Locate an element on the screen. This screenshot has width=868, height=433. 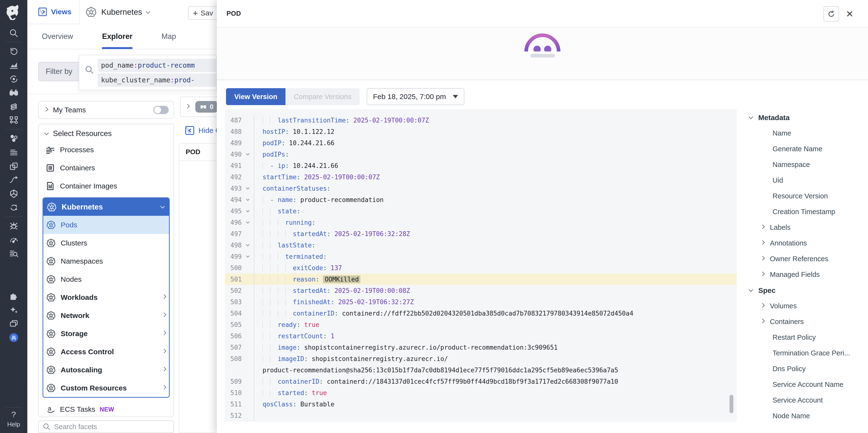
tree-node-label: Name is located at coordinates (782, 133).